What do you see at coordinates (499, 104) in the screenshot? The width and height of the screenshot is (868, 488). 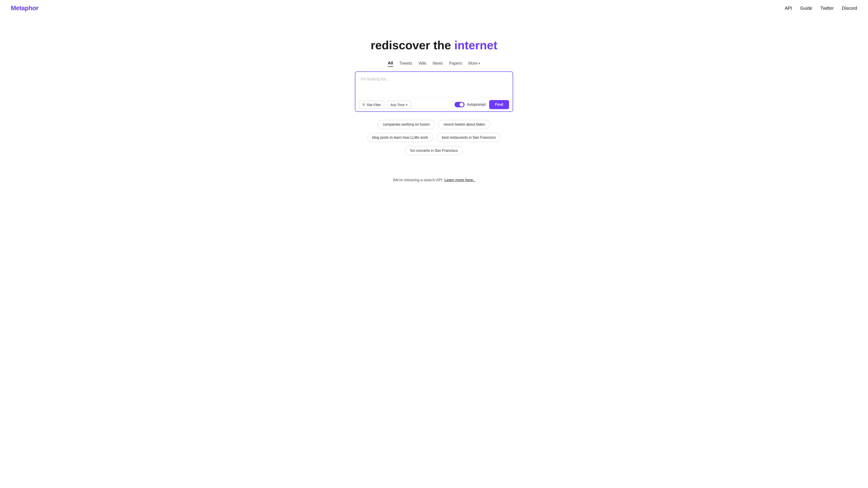 I see `find-button: Find` at bounding box center [499, 104].